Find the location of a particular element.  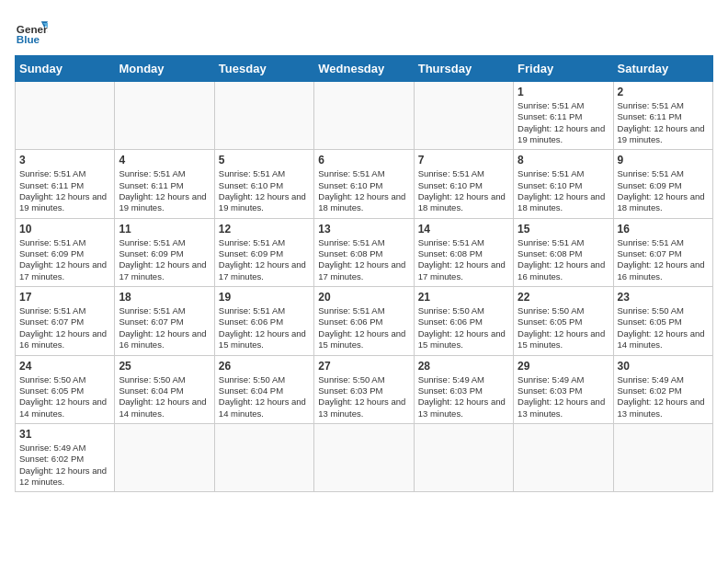

calendar-cell: 29Sunrise: 5:49 AM Sunset: 6:03 PM Dayli… is located at coordinates (563, 389).